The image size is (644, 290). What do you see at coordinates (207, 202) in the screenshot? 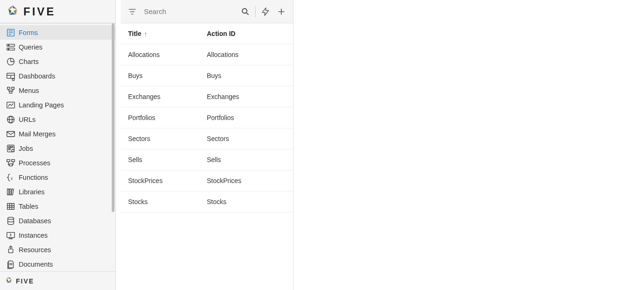
I see `table-row: StocksStocks` at bounding box center [207, 202].